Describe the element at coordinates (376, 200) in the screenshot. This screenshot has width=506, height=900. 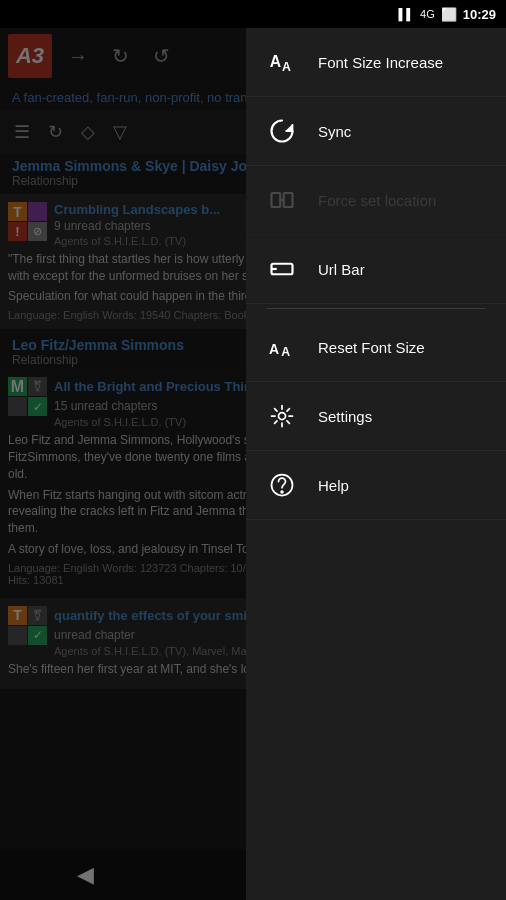
I see `menu-item-force-location: Force set location` at that location.